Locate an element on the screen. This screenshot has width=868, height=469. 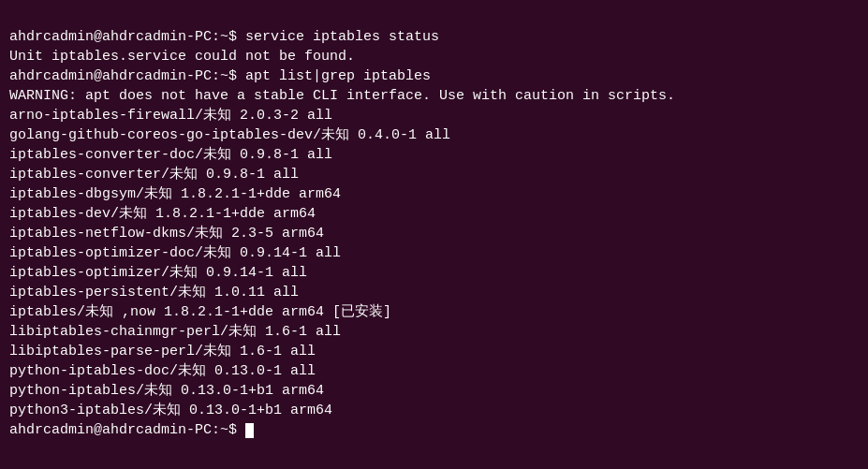
terminal-line: iptables-optimizer/未知 0.9.14-1 all is located at coordinates (434, 273).